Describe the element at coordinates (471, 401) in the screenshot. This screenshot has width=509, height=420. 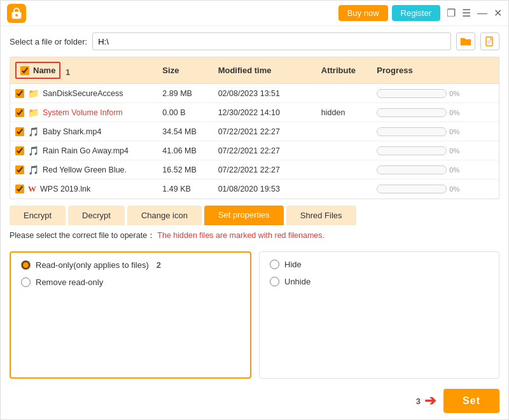
I see `set-button: Set` at that location.